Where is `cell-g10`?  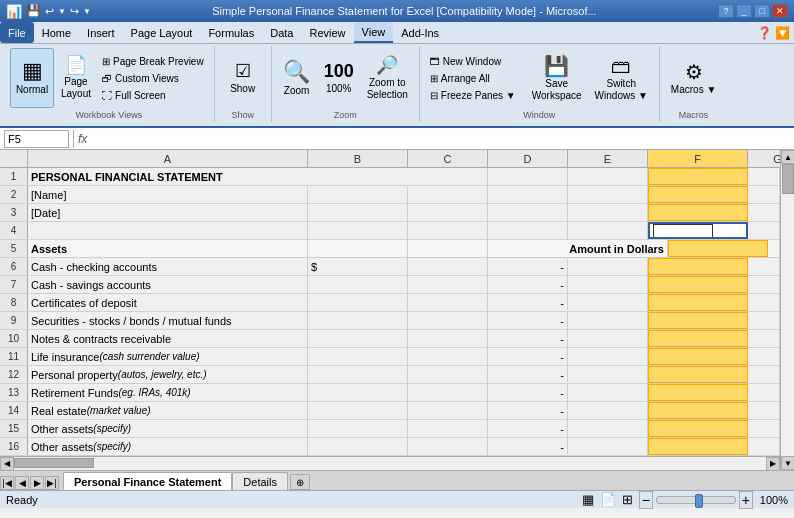
cell-g10 is located at coordinates (764, 338).